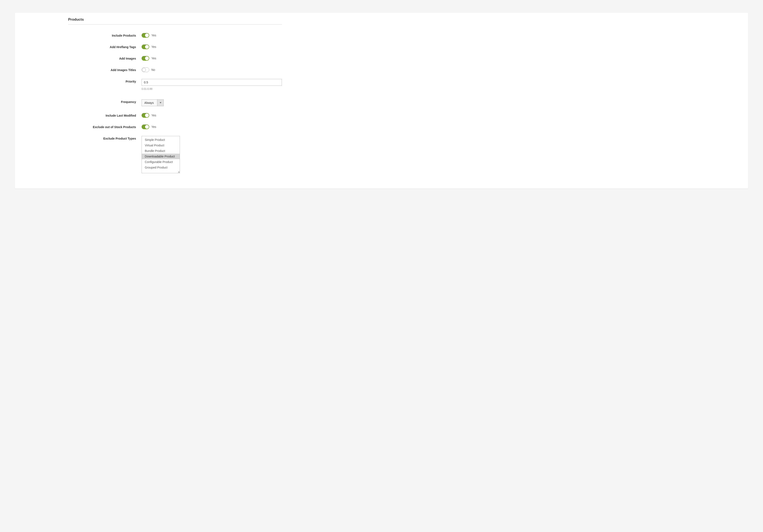 This screenshot has height=532, width=763. I want to click on section-title: Products, so click(175, 20).